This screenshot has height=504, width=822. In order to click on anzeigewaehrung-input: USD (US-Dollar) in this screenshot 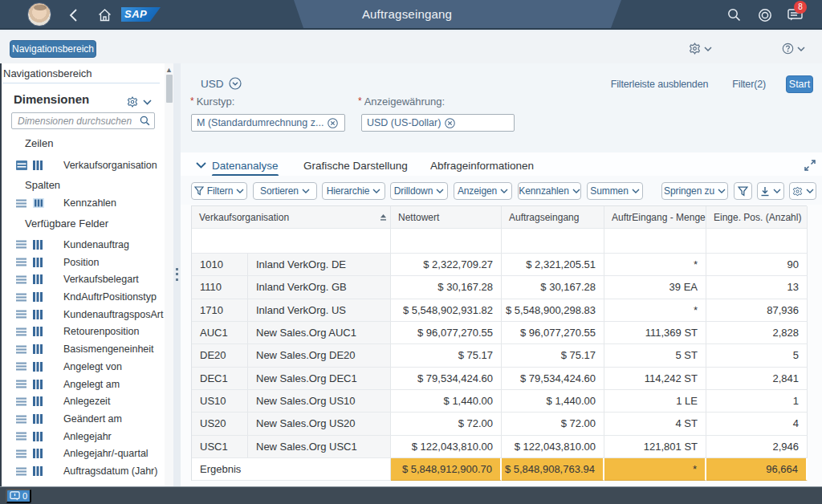, I will do `click(438, 123)`.